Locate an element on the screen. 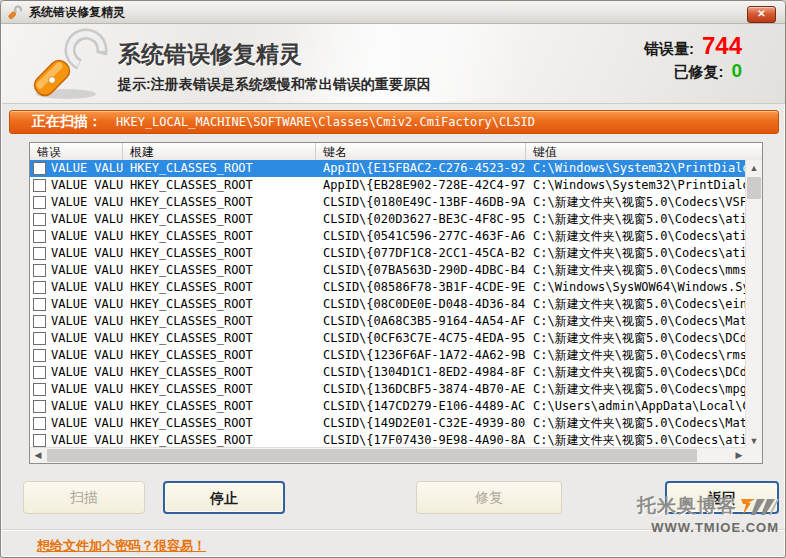 This screenshot has width=786, height=558. horizontal-scrollbar: ◀ ▶ is located at coordinates (388, 455).